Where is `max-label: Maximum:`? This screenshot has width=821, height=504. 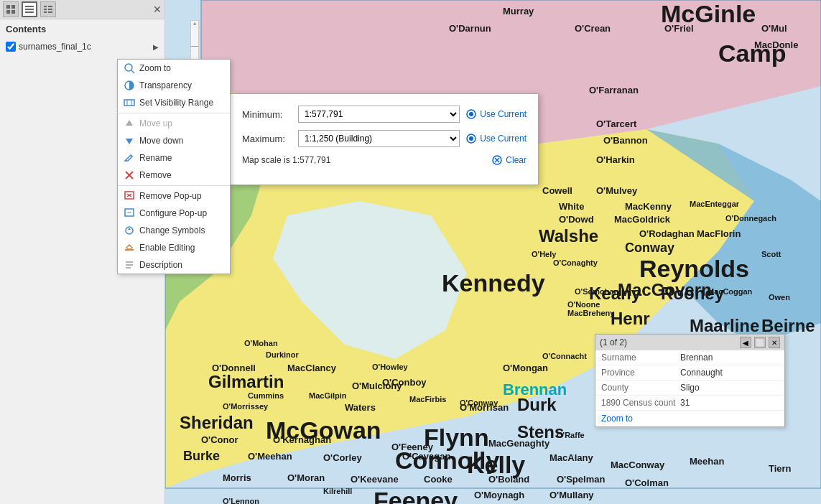
max-label: Maximum: is located at coordinates (267, 139).